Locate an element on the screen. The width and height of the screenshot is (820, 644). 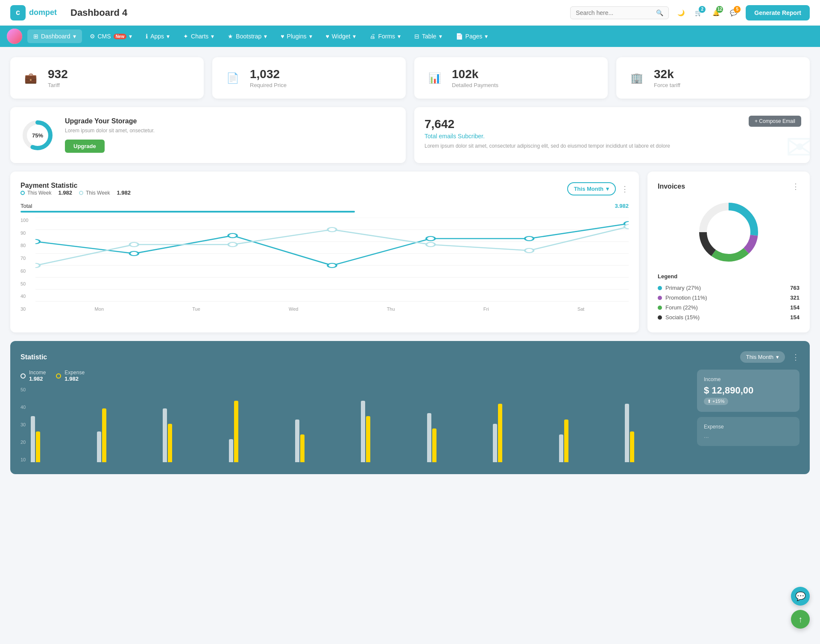
income-indicator: Income 1.982 is located at coordinates (33, 376).